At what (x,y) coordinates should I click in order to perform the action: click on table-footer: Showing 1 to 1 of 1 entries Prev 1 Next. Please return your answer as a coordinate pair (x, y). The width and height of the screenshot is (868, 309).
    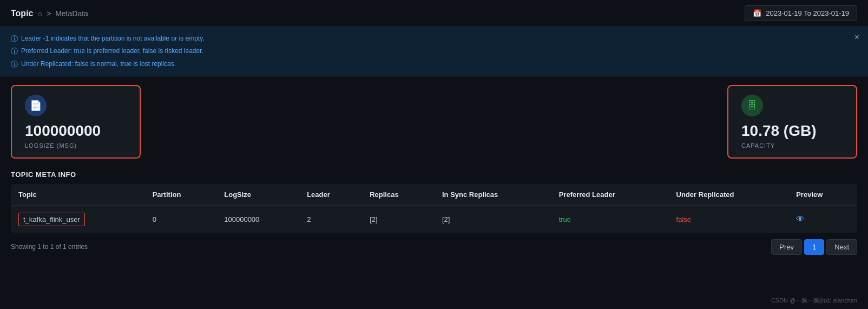
    Looking at the image, I should click on (434, 247).